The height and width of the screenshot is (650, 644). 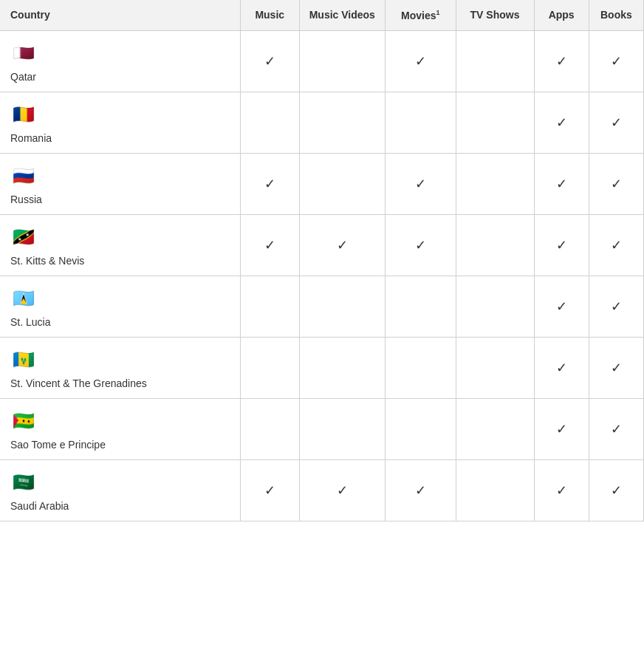 What do you see at coordinates (616, 490) in the screenshot?
I see `cell-saudi-arabia-books: ✓` at bounding box center [616, 490].